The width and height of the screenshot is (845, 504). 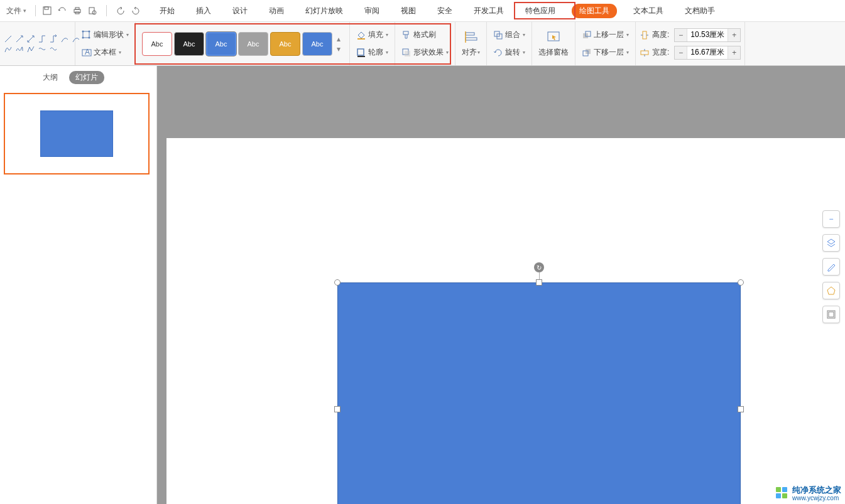 What do you see at coordinates (276, 11) in the screenshot?
I see `tab-animation: 动画` at bounding box center [276, 11].